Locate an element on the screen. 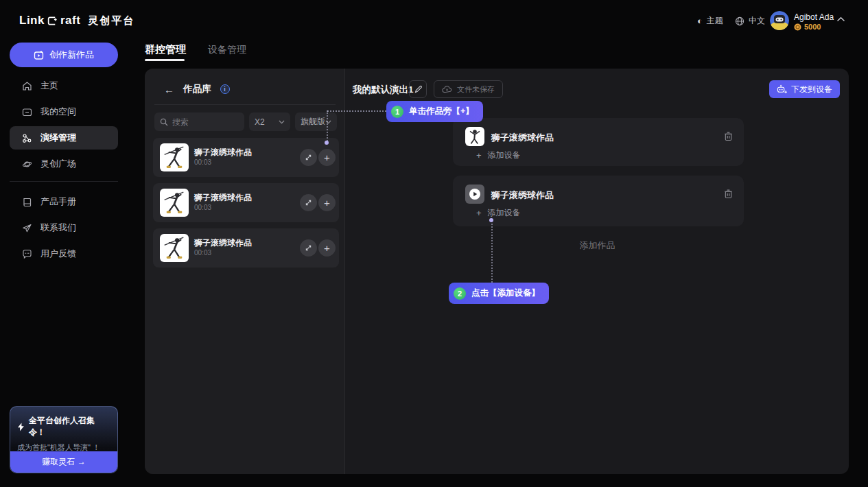  guide-connector-1-vertical is located at coordinates (327, 126).